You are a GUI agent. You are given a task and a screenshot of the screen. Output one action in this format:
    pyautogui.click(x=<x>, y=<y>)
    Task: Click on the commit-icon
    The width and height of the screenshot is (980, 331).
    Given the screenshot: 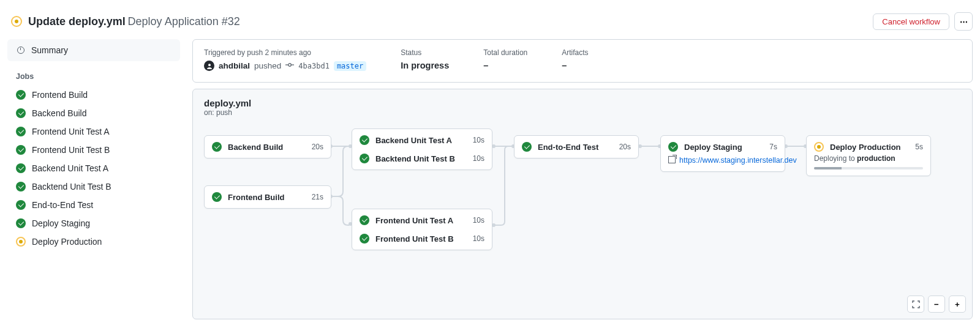 What is the action you would take?
    pyautogui.click(x=290, y=66)
    